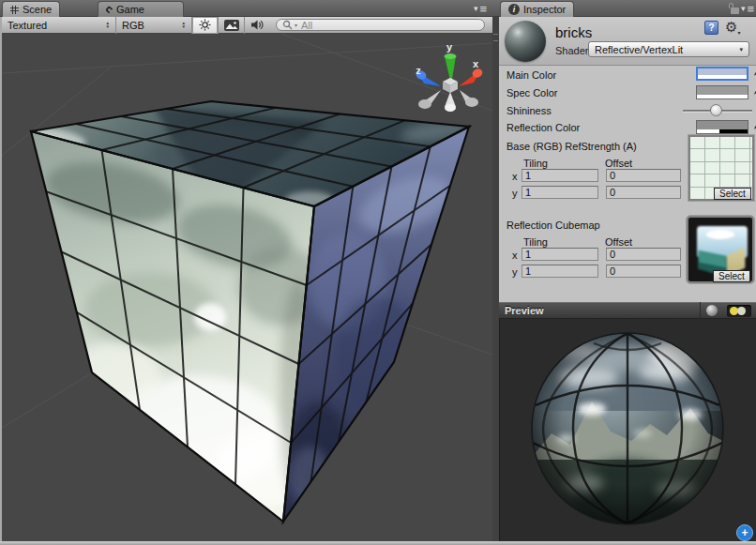  Describe the element at coordinates (536, 242) in the screenshot. I see `cubemap-tiling-header: Tiling` at that location.